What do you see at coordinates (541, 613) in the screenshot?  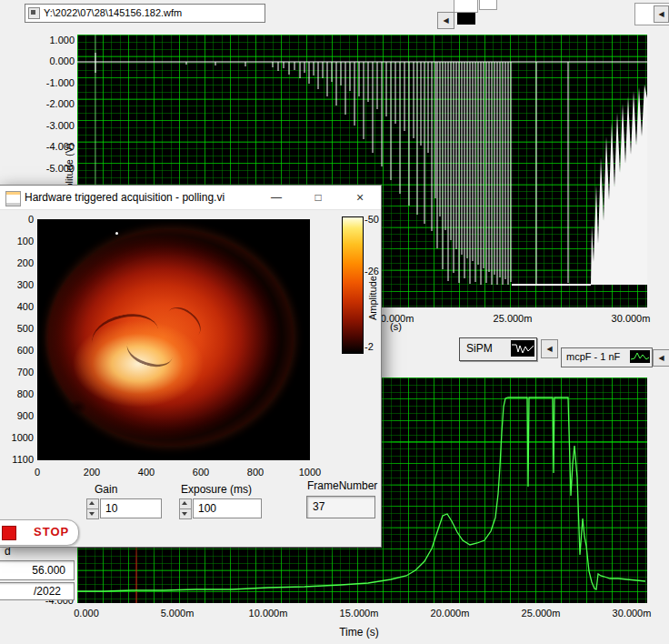 I see `bottom-graph-xtick: 25.000m` at bounding box center [541, 613].